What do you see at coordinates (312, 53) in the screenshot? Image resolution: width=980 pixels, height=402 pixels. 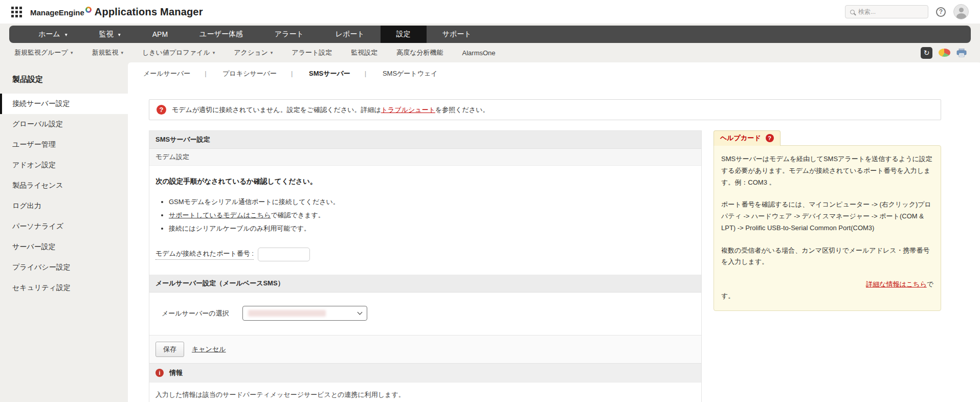 I see `subnav-item: アラート設定` at bounding box center [312, 53].